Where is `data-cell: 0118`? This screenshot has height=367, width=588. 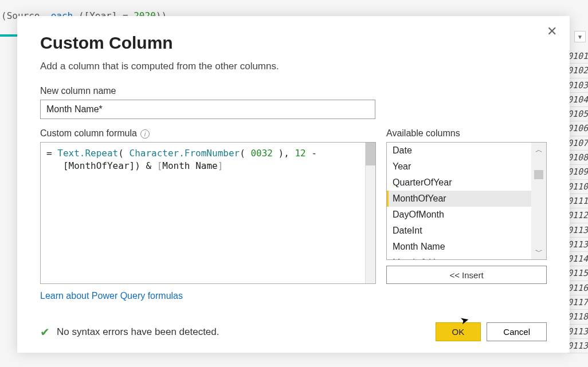 data-cell: 0118 is located at coordinates (578, 317).